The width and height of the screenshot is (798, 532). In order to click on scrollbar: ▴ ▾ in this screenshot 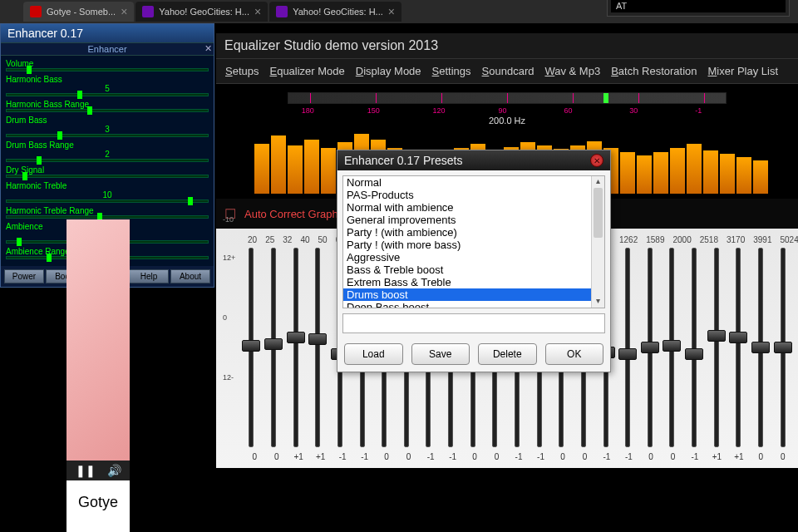, I will do `click(598, 242)`.